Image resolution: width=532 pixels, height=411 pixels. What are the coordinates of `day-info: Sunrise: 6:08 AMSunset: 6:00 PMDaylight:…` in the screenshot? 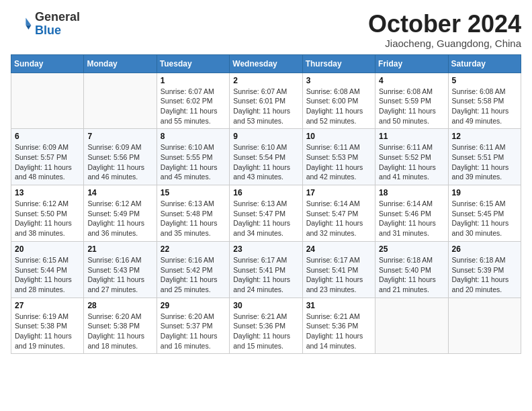 It's located at (339, 106).